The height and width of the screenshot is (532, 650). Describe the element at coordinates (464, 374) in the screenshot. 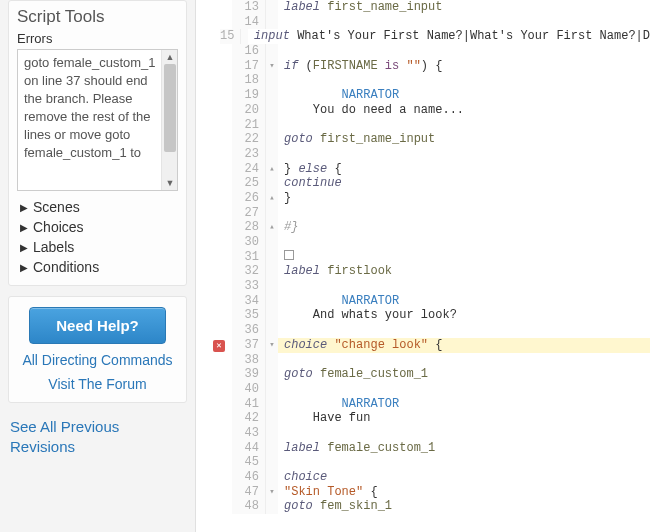

I see `code-content: goto female_custom_1` at that location.